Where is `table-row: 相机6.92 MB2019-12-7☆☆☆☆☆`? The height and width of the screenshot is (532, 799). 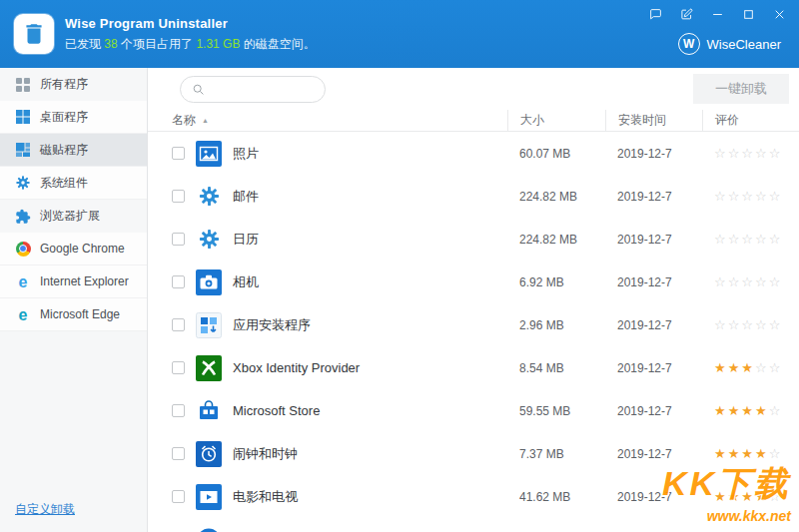 table-row: 相机6.92 MB2019-12-7☆☆☆☆☆ is located at coordinates (473, 281).